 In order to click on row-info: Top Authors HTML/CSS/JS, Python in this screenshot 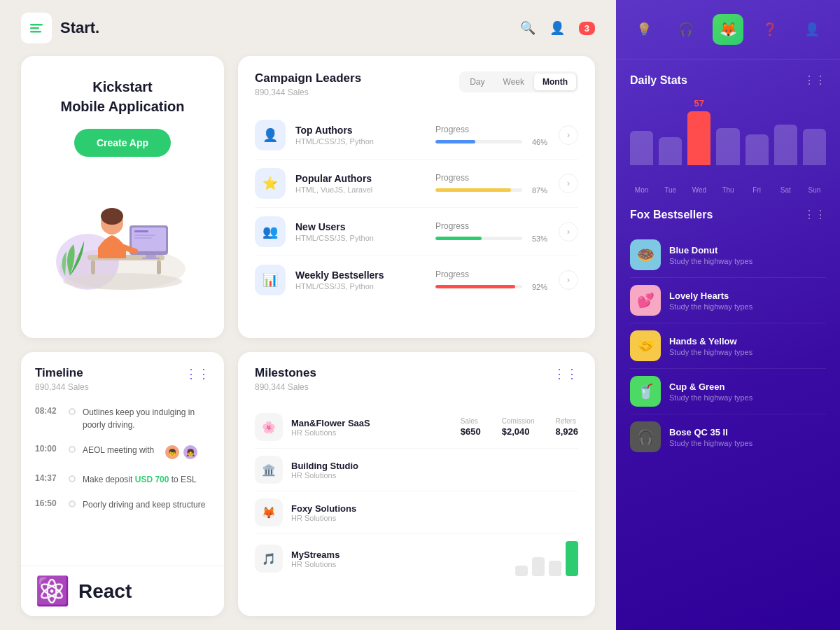, I will do `click(365, 135)`.